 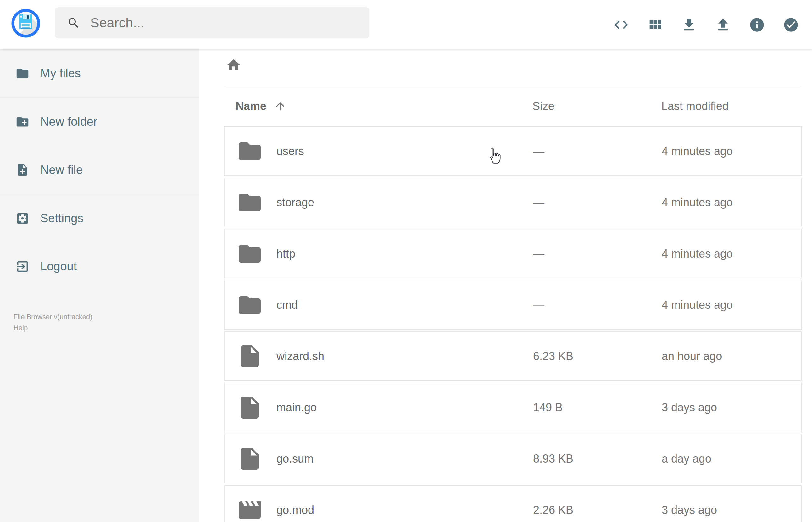 What do you see at coordinates (621, 25) in the screenshot?
I see `shell-button` at bounding box center [621, 25].